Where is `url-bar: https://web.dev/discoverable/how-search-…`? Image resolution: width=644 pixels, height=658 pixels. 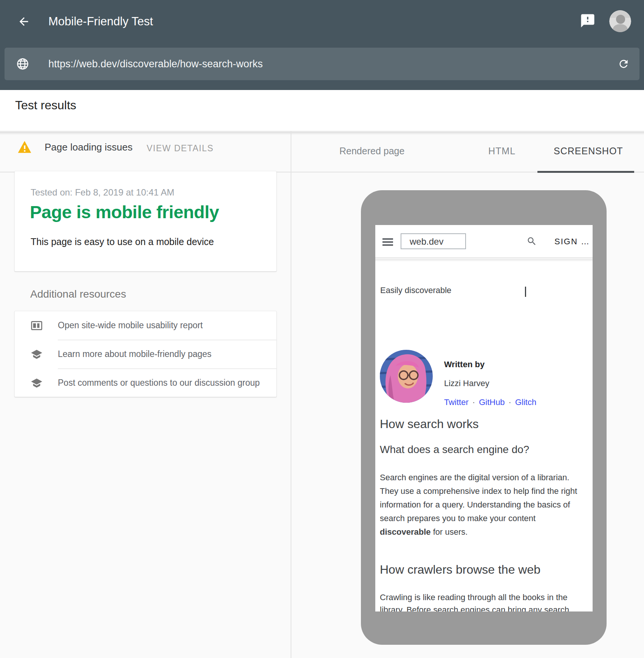 url-bar: https://web.dev/discoverable/how-search-… is located at coordinates (322, 64).